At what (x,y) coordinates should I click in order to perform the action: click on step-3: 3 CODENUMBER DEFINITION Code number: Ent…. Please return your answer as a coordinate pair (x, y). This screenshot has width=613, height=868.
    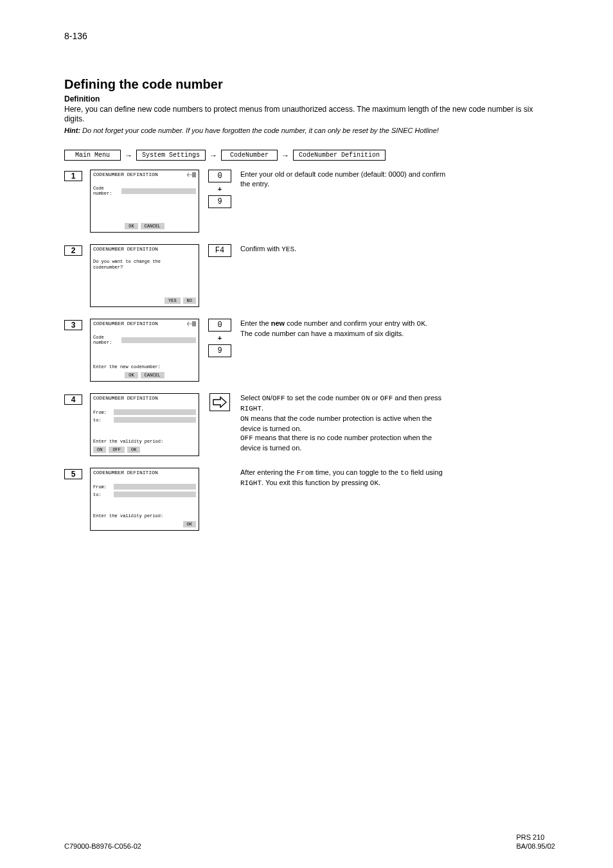
    Looking at the image, I should click on (310, 350).